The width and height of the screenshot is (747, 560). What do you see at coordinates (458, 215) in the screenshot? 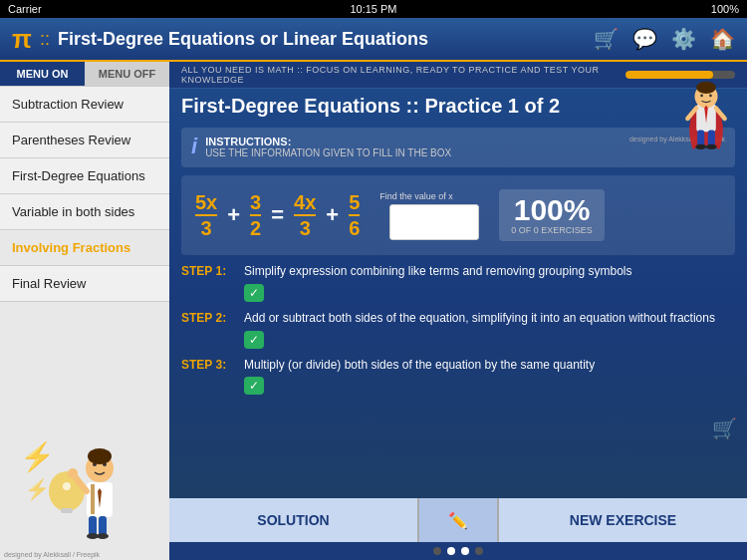
I see `equation-area: 5x 3 + 3 2 = 4x 3 + 5 6 Find the` at bounding box center [458, 215].